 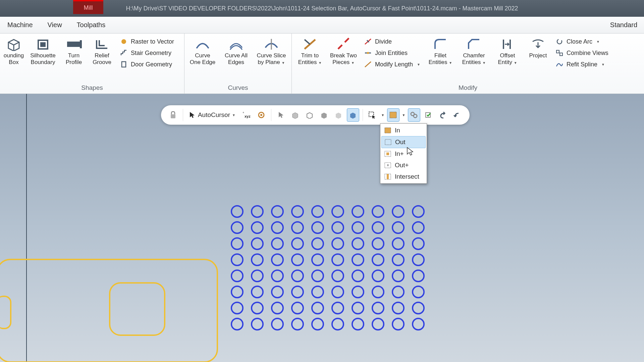 What do you see at coordinates (392, 42) in the screenshot?
I see `divide-button: Divide` at bounding box center [392, 42].